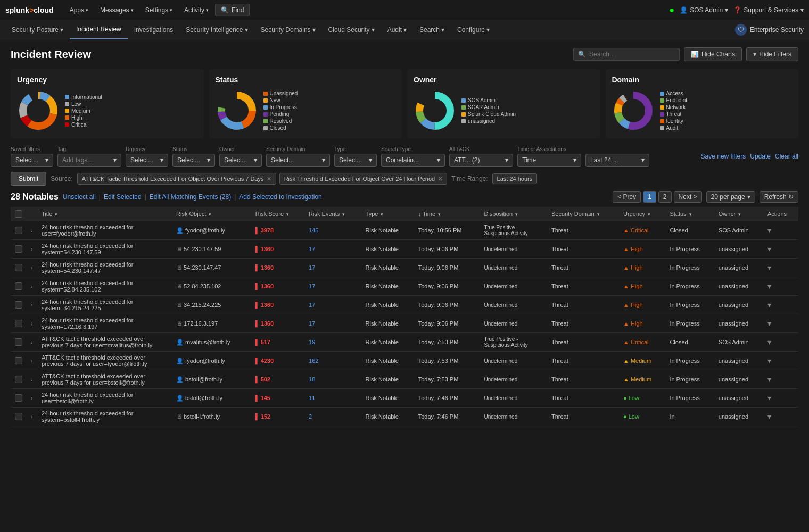  Describe the element at coordinates (626, 54) in the screenshot. I see `search-box: 🔍` at that location.